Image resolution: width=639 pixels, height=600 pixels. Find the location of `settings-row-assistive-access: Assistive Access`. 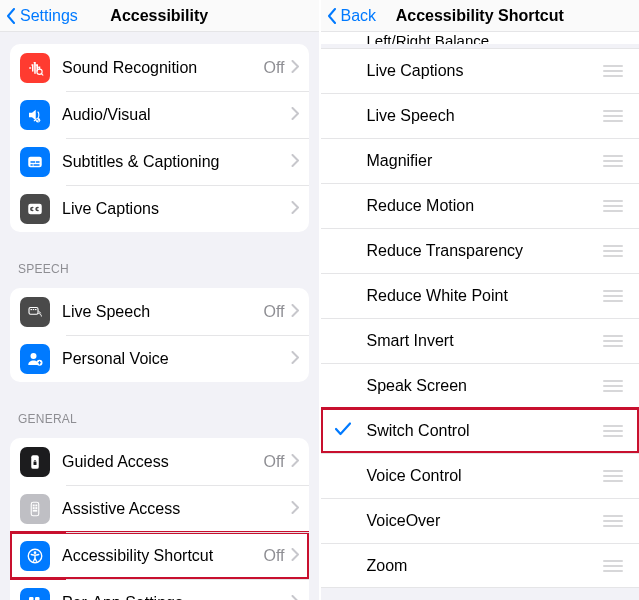

settings-row-assistive-access: Assistive Access is located at coordinates (160, 508).